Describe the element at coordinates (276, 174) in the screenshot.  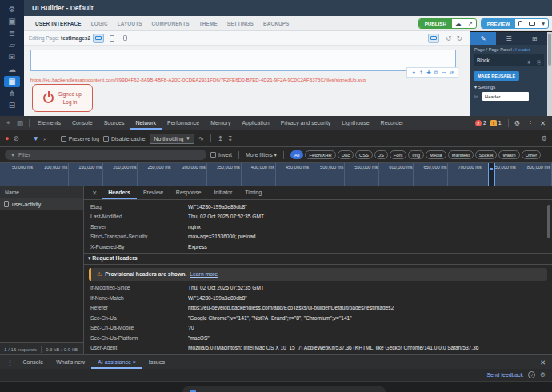
I see `network-overview-timeline: 50,000 ms100,000 ms150,000 ms200,000 ms2…` at that location.